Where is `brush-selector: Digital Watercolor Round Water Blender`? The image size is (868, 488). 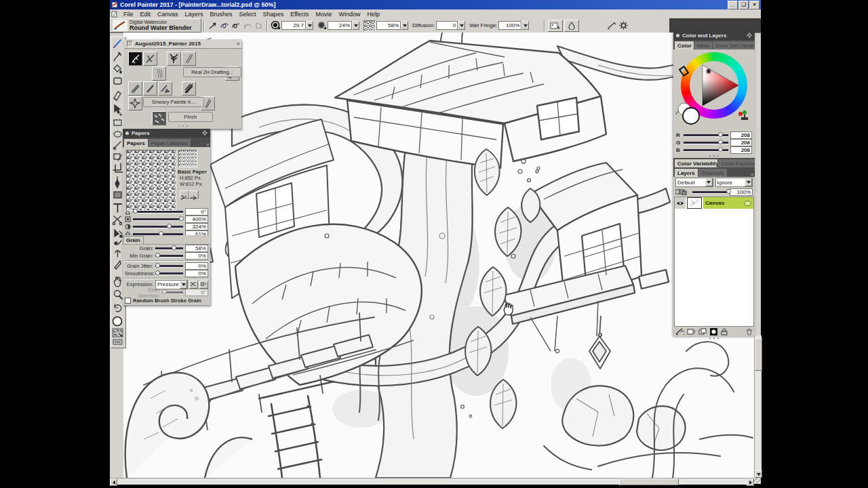
brush-selector: Digital Watercolor Round Water Blender is located at coordinates (156, 26).